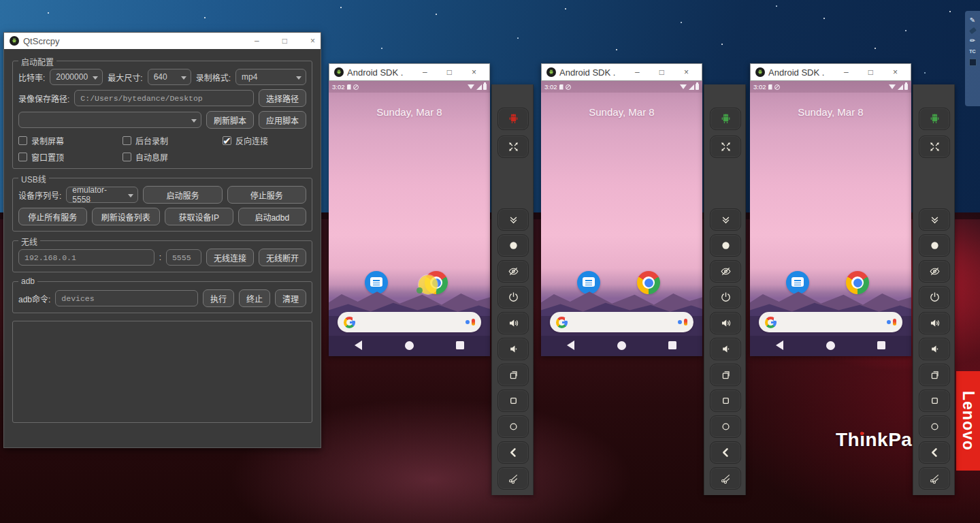 The height and width of the screenshot is (523, 980). What do you see at coordinates (282, 257) in the screenshot?
I see `wireless-disconnect-button: 无线断开` at bounding box center [282, 257].